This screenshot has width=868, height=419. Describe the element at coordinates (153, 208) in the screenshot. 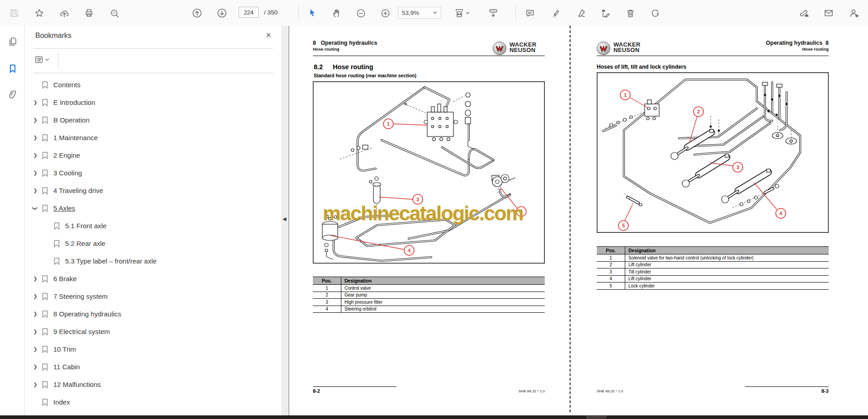

I see `bookmark-item-selected: ❯5 Axles` at that location.